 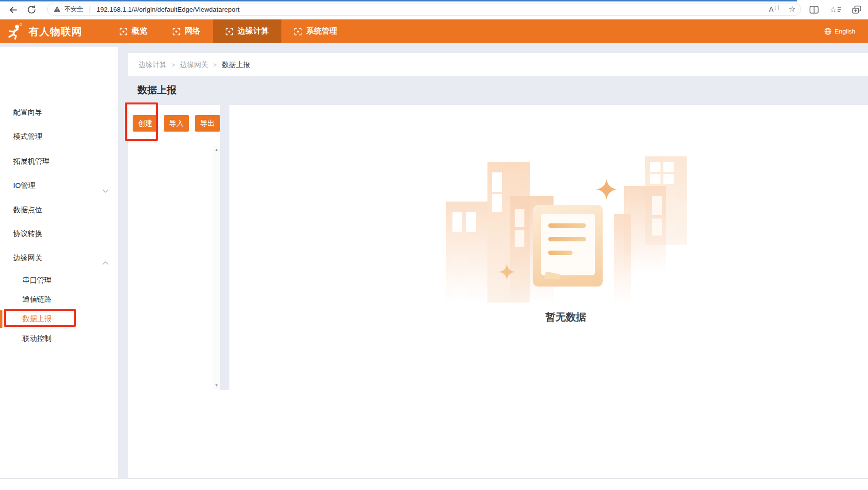 I want to click on read-aloud-icon: A, so click(x=774, y=9).